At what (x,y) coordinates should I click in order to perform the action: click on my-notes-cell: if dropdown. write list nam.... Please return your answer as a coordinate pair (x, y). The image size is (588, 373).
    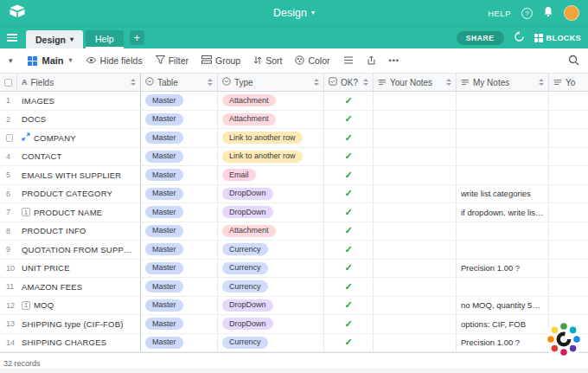
    Looking at the image, I should click on (503, 213).